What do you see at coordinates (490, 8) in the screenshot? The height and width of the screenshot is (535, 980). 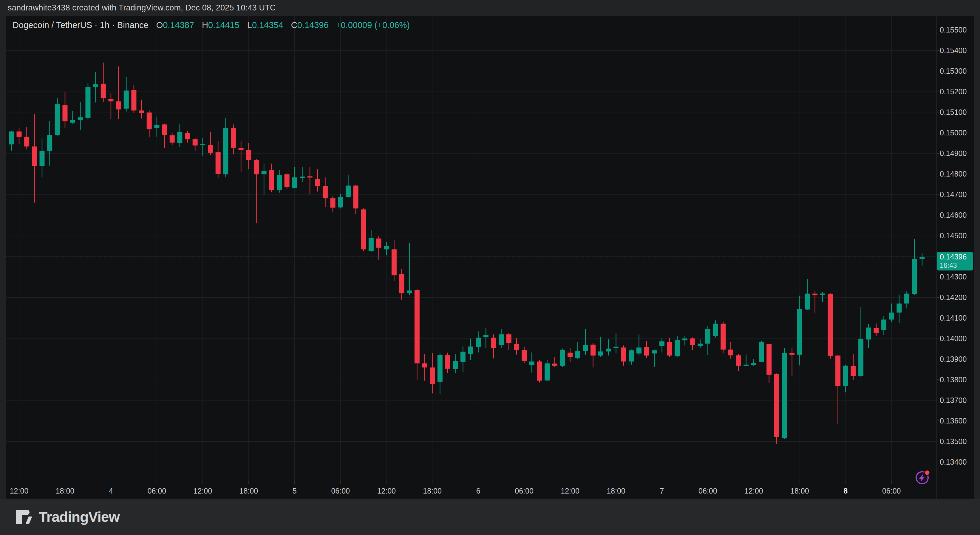 I see `attribution-bar: sandrawhite3438 created with TradingView…` at bounding box center [490, 8].